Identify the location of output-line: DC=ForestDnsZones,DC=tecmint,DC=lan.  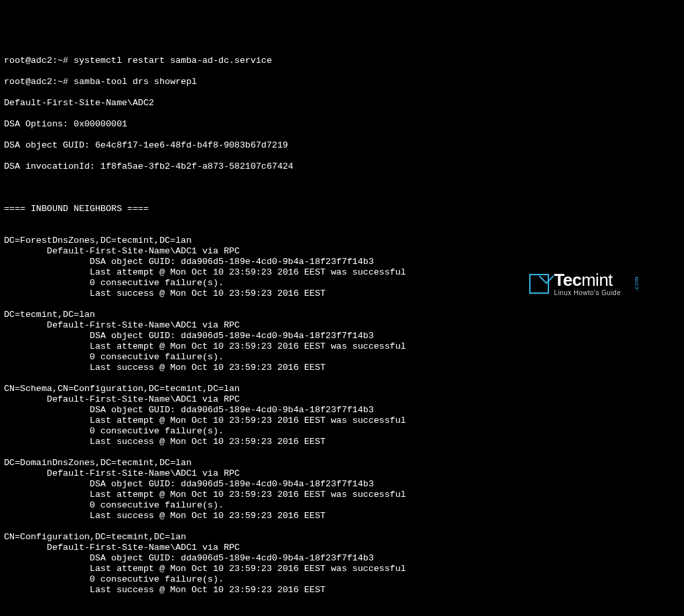
(342, 241).